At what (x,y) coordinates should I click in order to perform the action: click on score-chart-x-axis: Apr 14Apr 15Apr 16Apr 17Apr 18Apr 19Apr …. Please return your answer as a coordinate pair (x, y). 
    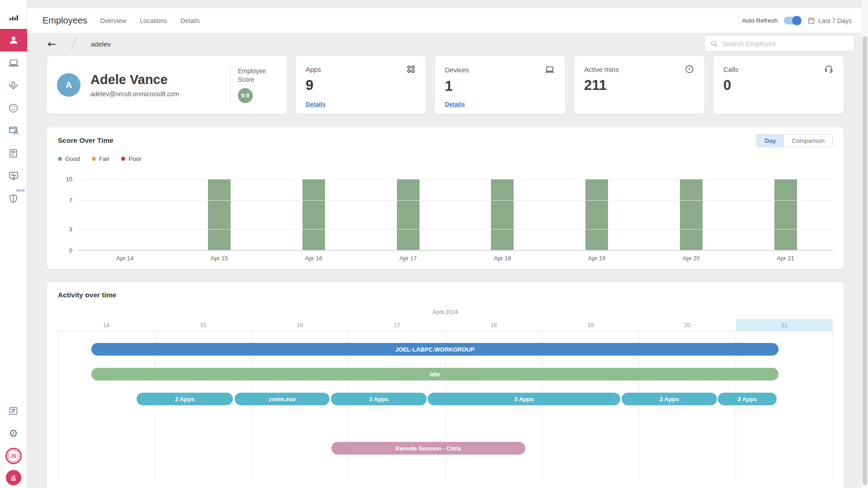
    Looking at the image, I should click on (455, 258).